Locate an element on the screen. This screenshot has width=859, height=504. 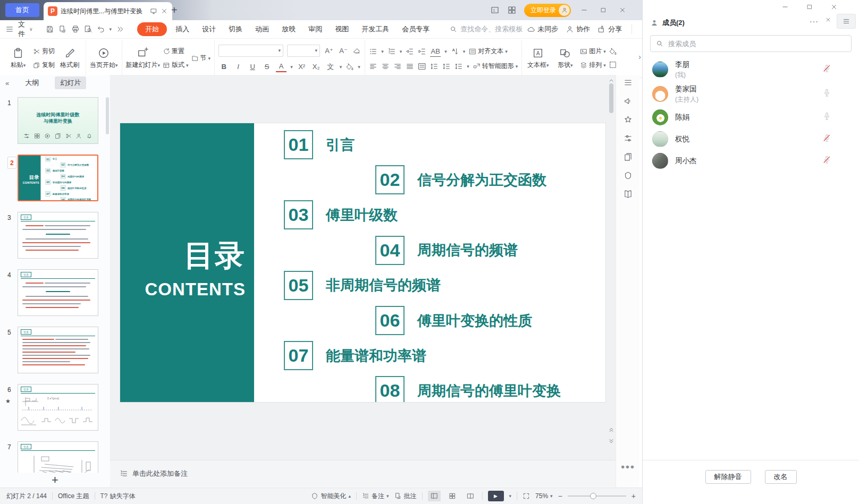
member-row: 李朋(我) is located at coordinates (751, 70).